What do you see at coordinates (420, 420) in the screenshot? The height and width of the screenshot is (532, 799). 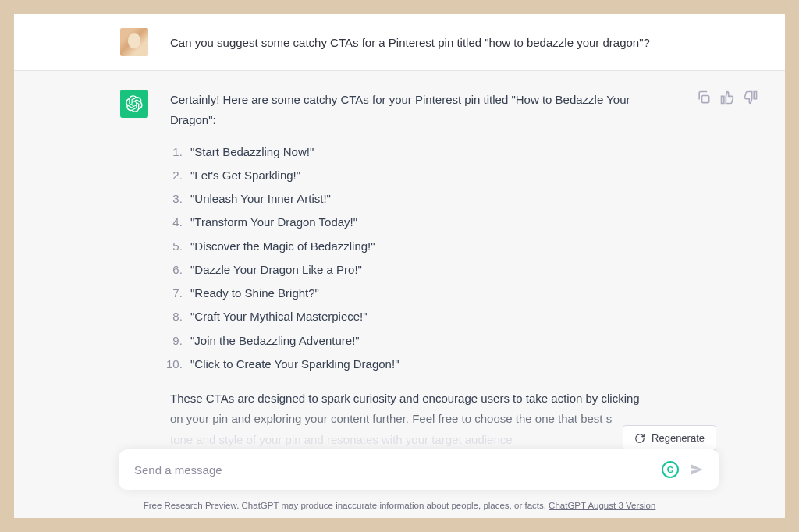 I see `assistant-outro: These CTAs are designed to spark curiosi…` at bounding box center [420, 420].